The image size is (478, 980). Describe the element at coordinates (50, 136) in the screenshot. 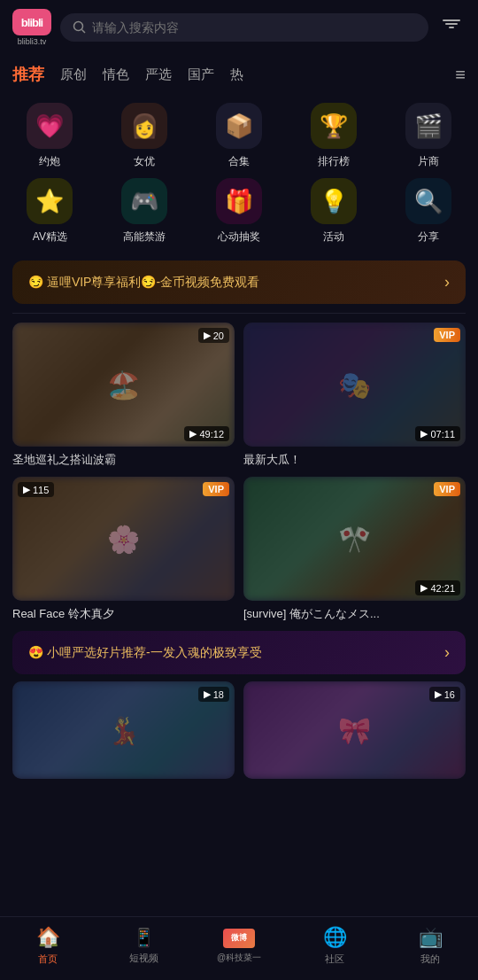

I see `icon-item-约炮: 💗 约炮` at that location.